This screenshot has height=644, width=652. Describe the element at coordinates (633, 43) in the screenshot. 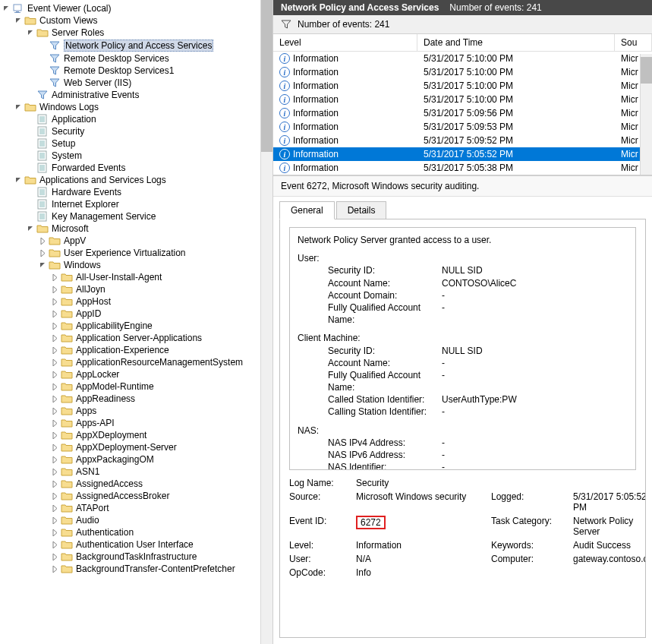

I see `column-header-source: Sou` at that location.